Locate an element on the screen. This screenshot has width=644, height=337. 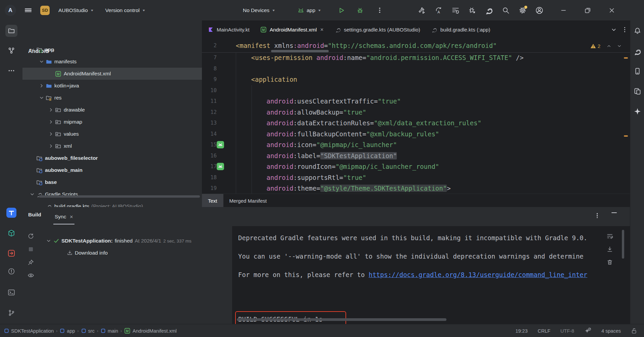
breadcrumb-item: MAndroidManifest.xml is located at coordinates (150, 331).